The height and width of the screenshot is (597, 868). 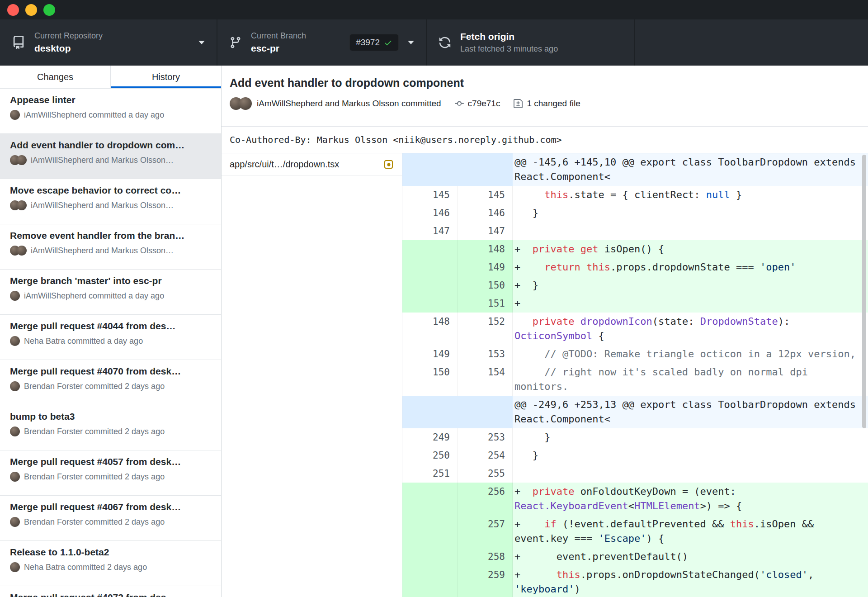 I want to click on commit-list-item: Merge pull request #4070 from desk…Brend…, so click(x=110, y=383).